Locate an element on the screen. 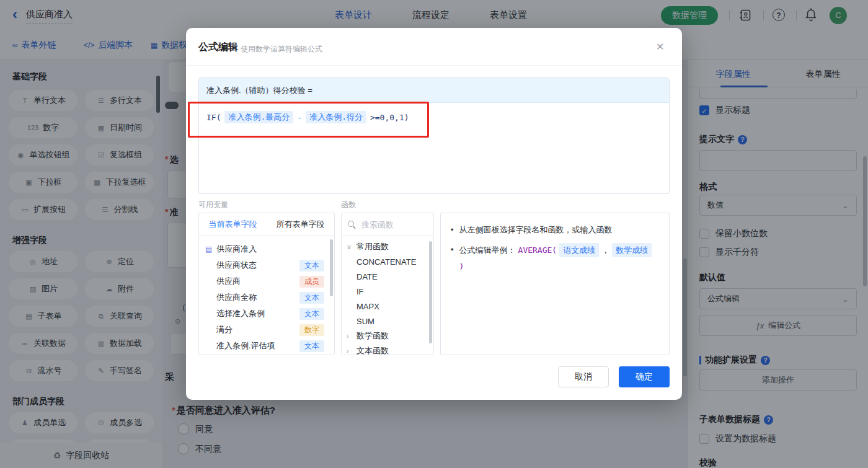 The width and height of the screenshot is (868, 468). variables-label: 可用变量 is located at coordinates (213, 205).